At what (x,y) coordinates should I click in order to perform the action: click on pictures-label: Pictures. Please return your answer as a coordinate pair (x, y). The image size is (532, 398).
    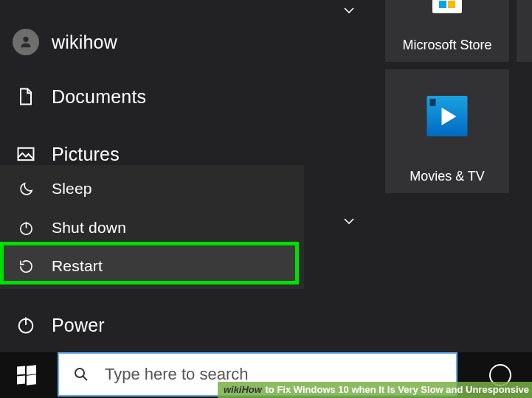
    Looking at the image, I should click on (86, 155).